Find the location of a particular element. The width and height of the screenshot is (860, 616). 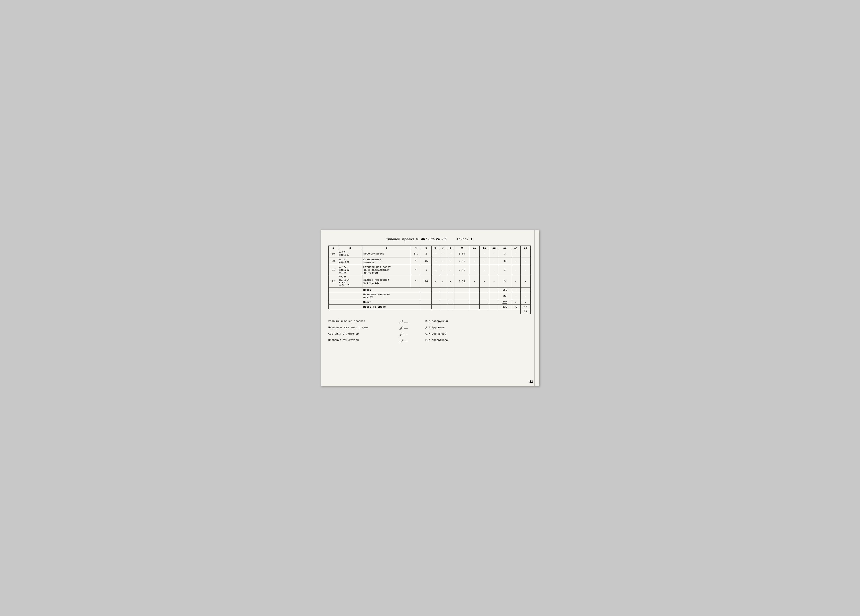

total-empty2 is located at coordinates (350, 307).